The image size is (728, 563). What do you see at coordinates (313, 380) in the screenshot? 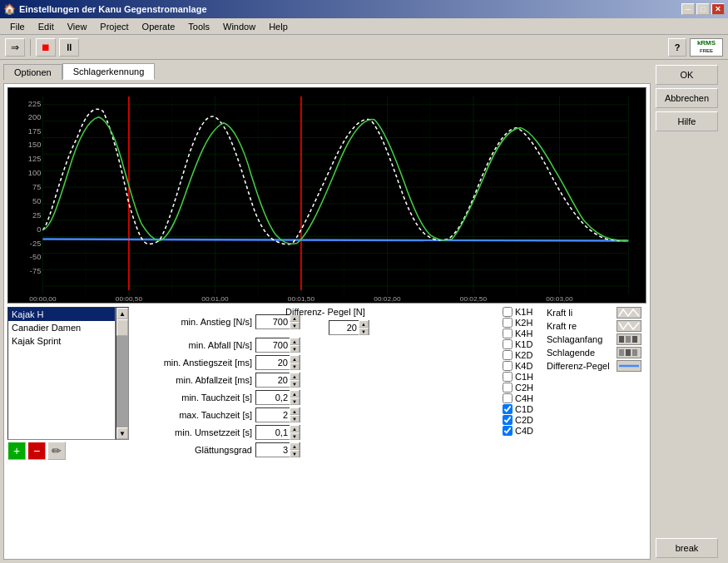
I see `param-row-min-abfallzeit: min. Abfallzeit [ms] ▲ ▼` at bounding box center [313, 380].